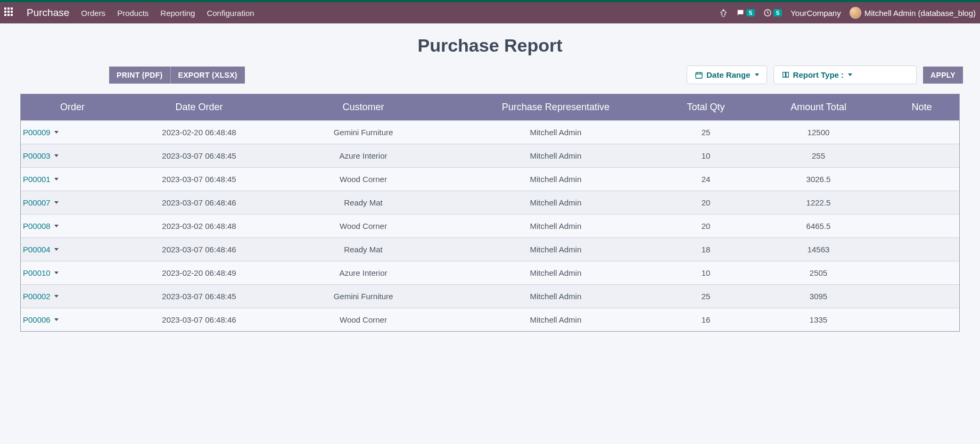 The image size is (980, 444). Describe the element at coordinates (199, 133) in the screenshot. I see `cell-date: 2023-02-20 06:48:48` at that location.